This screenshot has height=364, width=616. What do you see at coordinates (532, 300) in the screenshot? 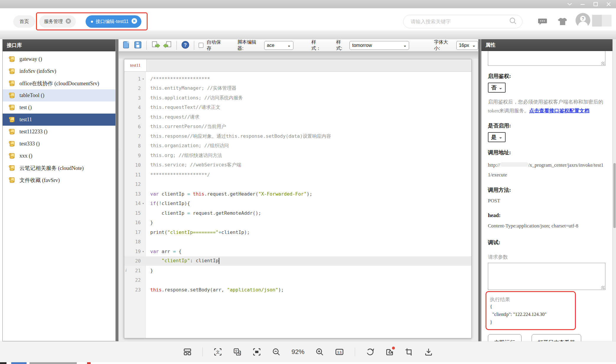
I see `result-label: 执行结果` at bounding box center [532, 300].